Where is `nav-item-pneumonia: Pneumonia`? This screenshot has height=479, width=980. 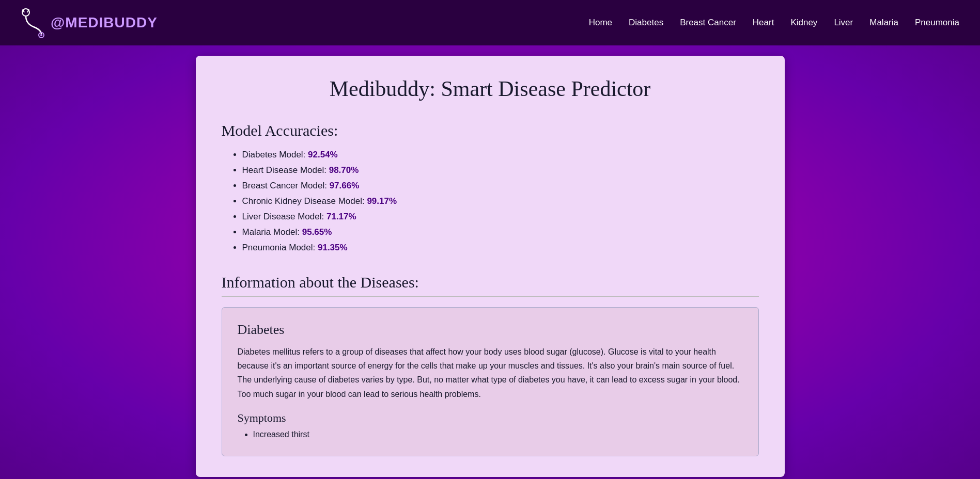
nav-item-pneumonia: Pneumonia is located at coordinates (937, 23).